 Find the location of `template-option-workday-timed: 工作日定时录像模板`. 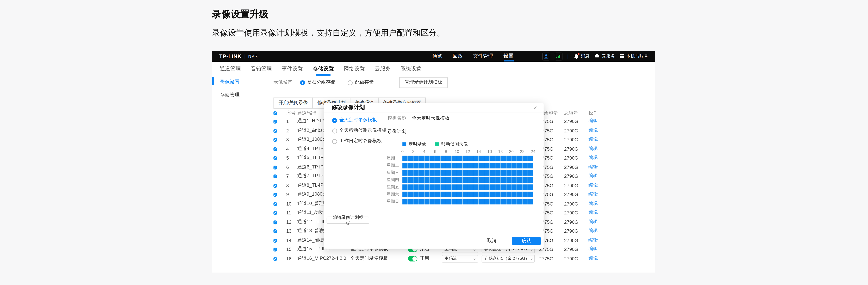

template-option-workday-timed: 工作日定时录像模板 is located at coordinates (359, 141).